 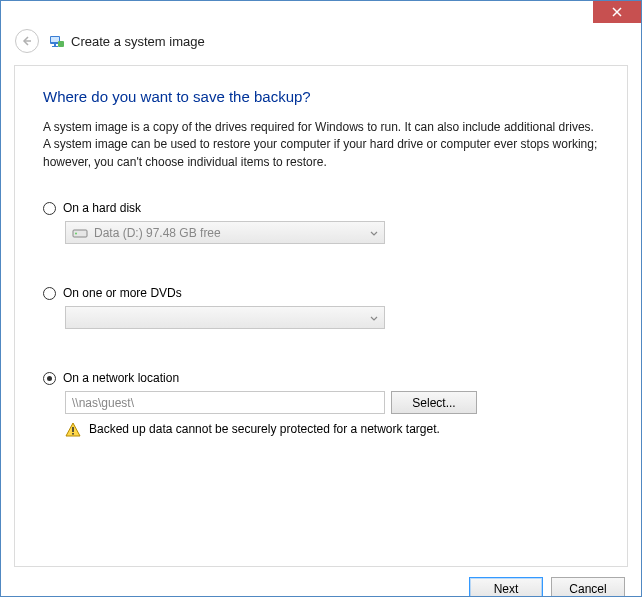 I want to click on network-path-field: \\nas\guest\, so click(x=225, y=402).